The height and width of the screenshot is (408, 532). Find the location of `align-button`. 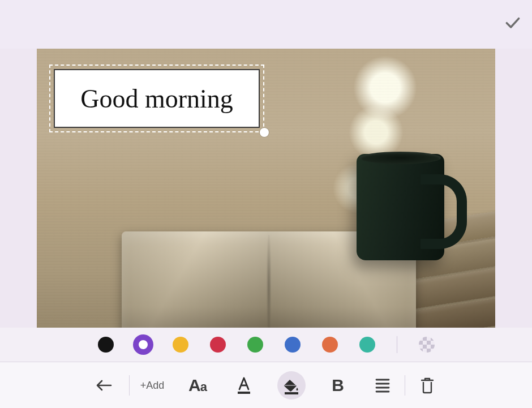

align-button is located at coordinates (383, 385).